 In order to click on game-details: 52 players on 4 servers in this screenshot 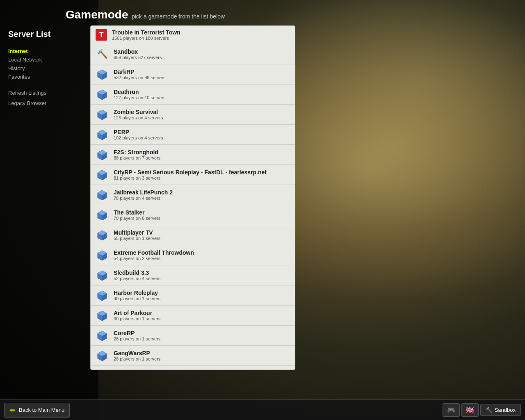, I will do `click(137, 278)`.